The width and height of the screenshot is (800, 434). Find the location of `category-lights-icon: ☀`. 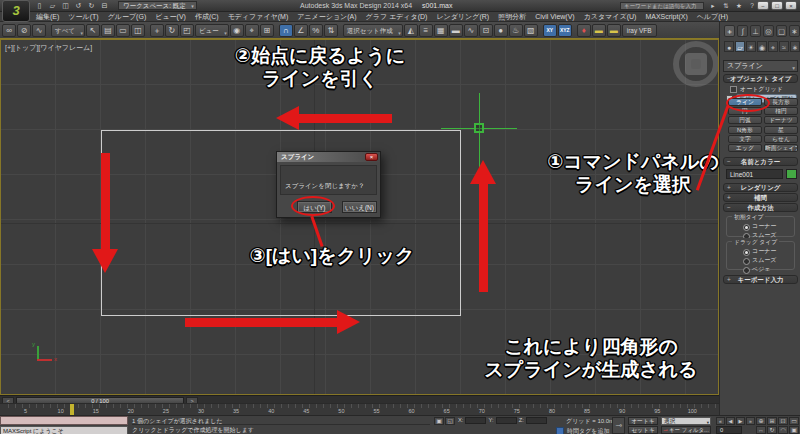

category-lights-icon: ☀ is located at coordinates (751, 46).